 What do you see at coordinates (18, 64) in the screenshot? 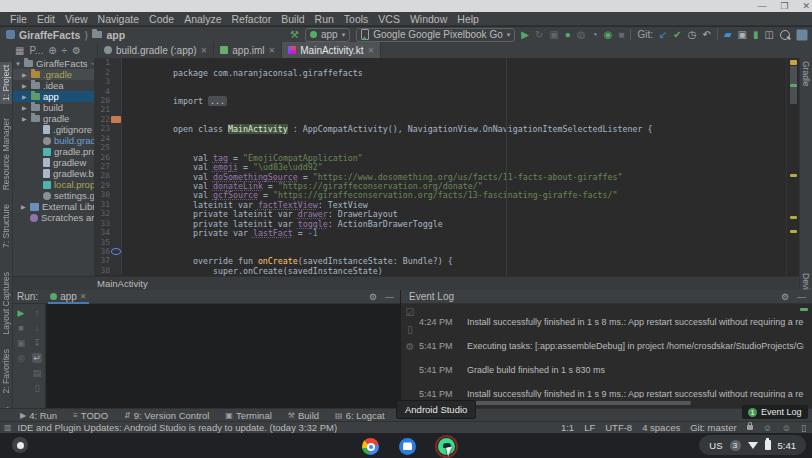
I see `tree-chevron-icon: ▼` at bounding box center [18, 64].